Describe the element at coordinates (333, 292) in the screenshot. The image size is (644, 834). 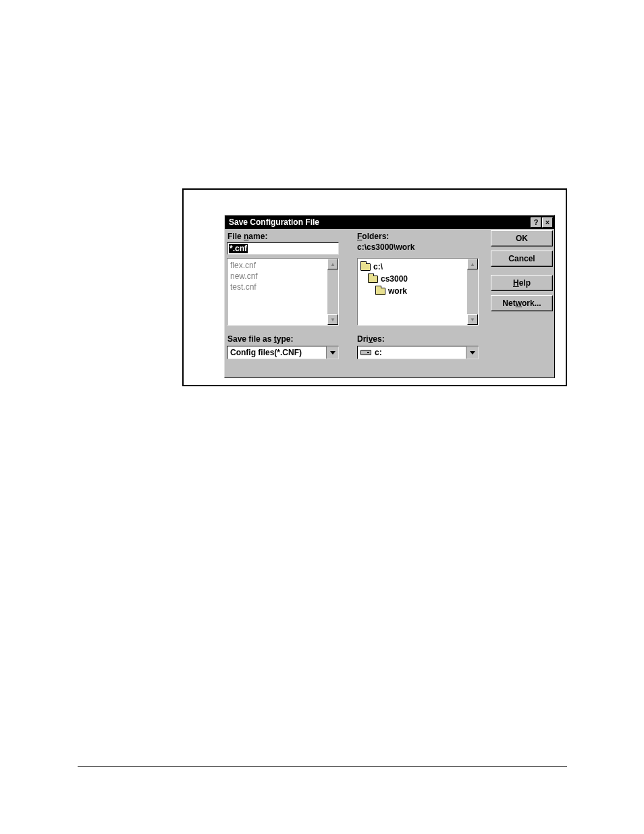
I see `file-list-scrollbar: ▲ ▼` at that location.